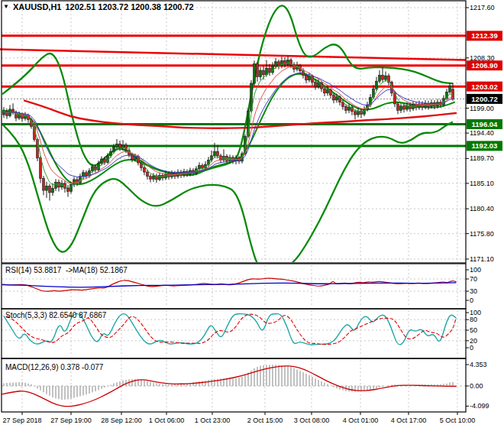 The image size is (504, 428). Describe the element at coordinates (484, 87) in the screenshot. I see `svg-text: 1203.02` at that location.